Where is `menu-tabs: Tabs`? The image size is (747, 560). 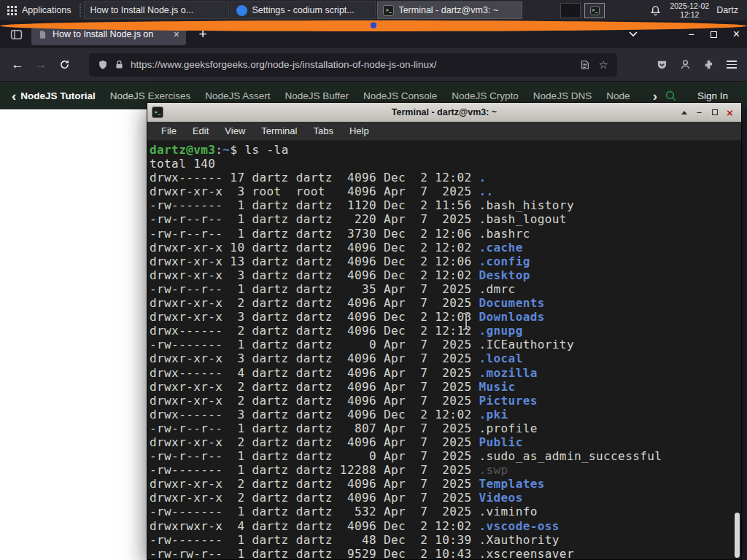 menu-tabs: Tabs is located at coordinates (322, 131).